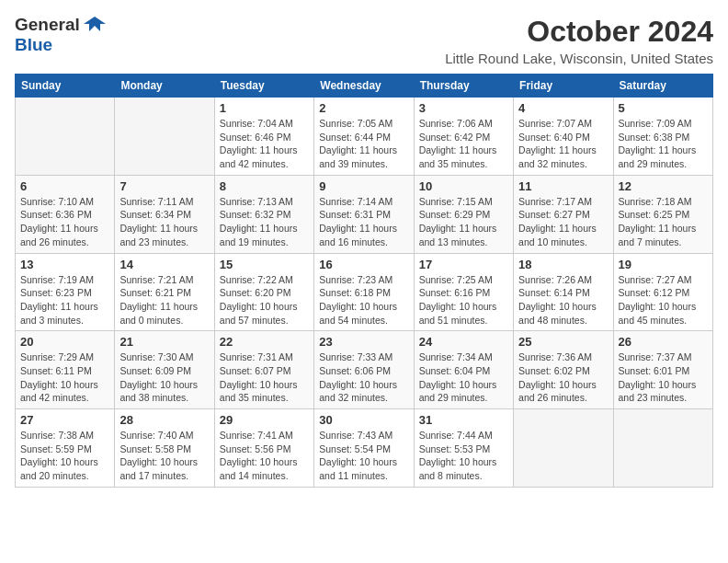 This screenshot has height=563, width=728. I want to click on day-info: Sunrise: 7:25 AM Sunset: 6:16 PM Dayligh…, so click(463, 300).